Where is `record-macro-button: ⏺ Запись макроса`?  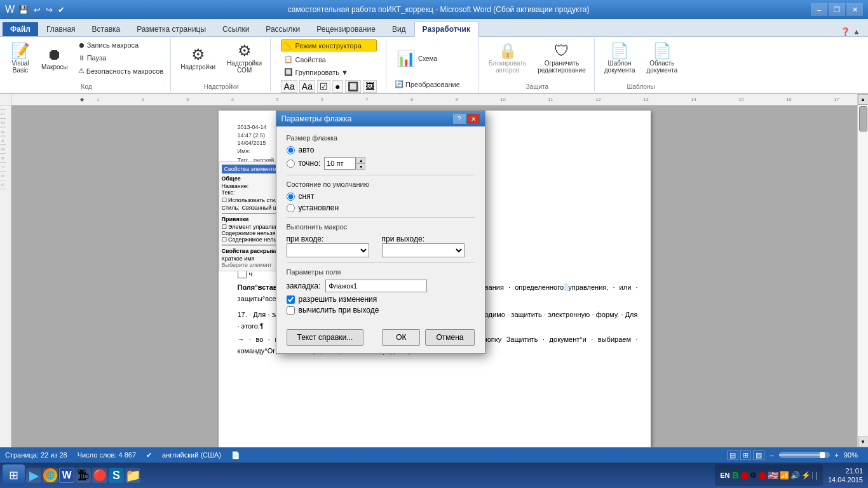 record-macro-button: ⏺ Запись макроса is located at coordinates (121, 45).